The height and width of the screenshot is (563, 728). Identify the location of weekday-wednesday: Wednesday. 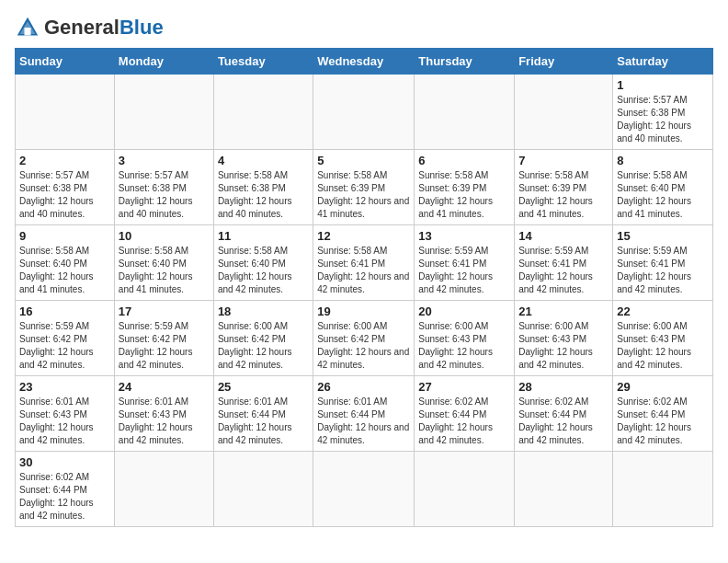
(364, 62).